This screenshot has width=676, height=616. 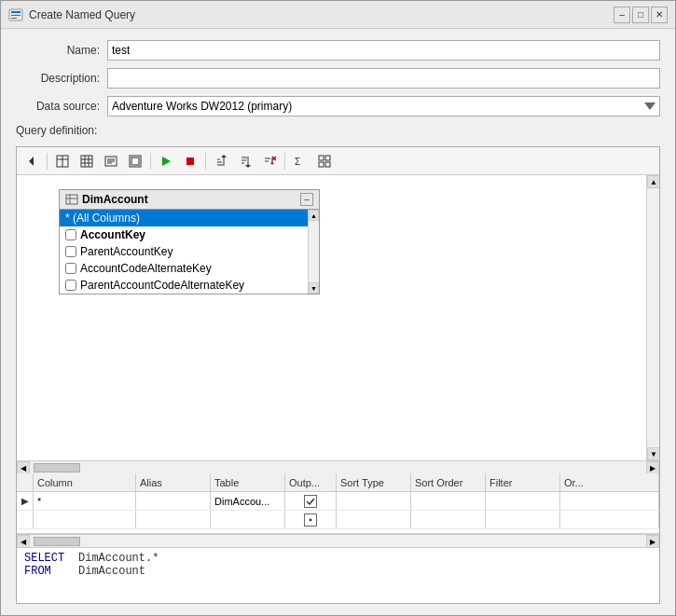 What do you see at coordinates (384, 78) in the screenshot?
I see `description-input` at bounding box center [384, 78].